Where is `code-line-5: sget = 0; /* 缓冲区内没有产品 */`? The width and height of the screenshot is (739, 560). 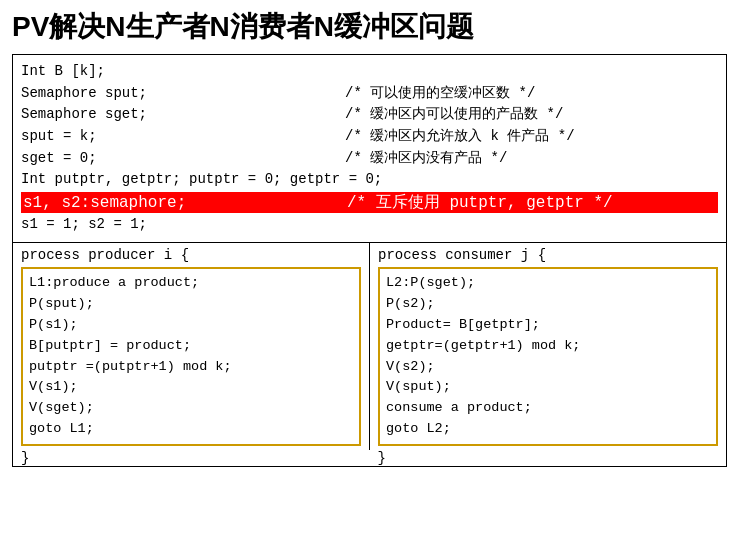 code-line-5: sget = 0; /* 缓冲区内没有产品 */ is located at coordinates (370, 159).